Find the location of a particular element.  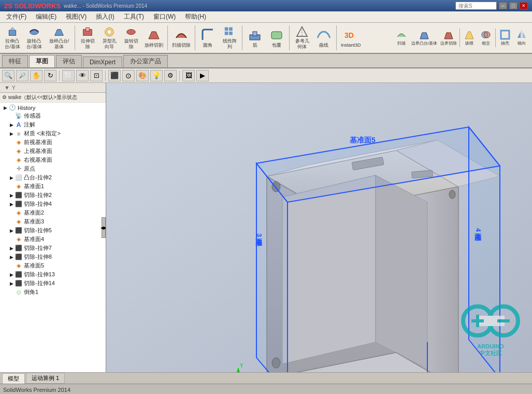

tree-item-plane2: ◈ 基准面2 is located at coordinates (53, 213).